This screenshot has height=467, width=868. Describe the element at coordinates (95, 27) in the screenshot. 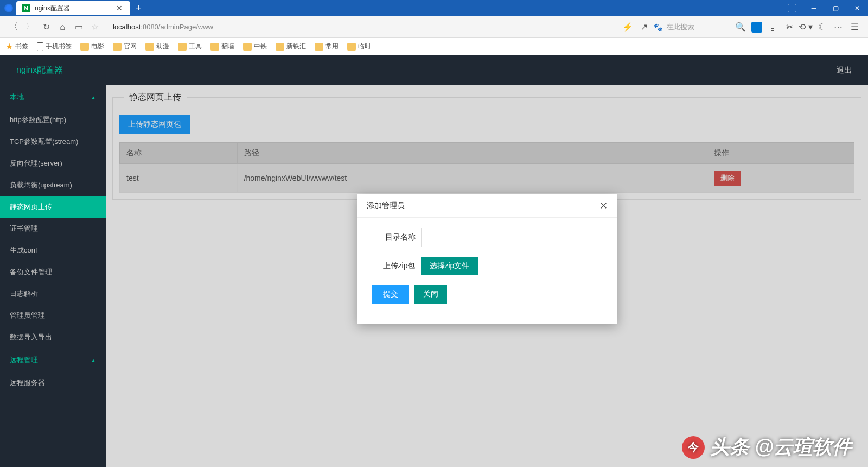

I see `favorite-icon: ☆` at that location.